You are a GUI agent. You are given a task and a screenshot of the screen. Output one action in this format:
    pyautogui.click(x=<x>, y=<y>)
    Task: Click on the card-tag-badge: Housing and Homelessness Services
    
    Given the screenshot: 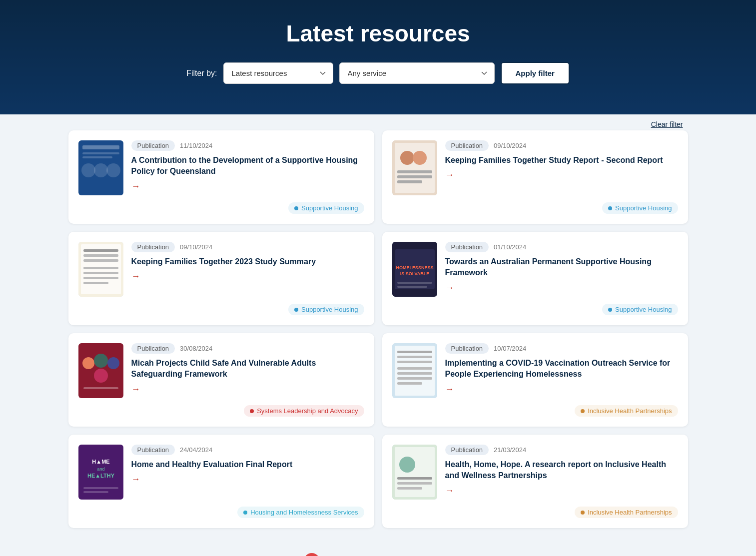 What is the action you would take?
    pyautogui.click(x=301, y=513)
    